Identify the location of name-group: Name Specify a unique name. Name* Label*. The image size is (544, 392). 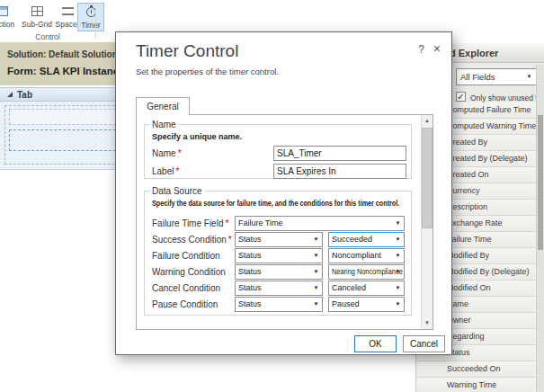
(278, 149).